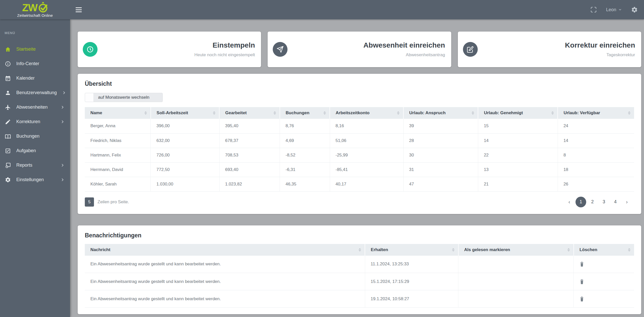 This screenshot has height=317, width=644. I want to click on sidebar-item-startseite: Startseite, so click(35, 49).